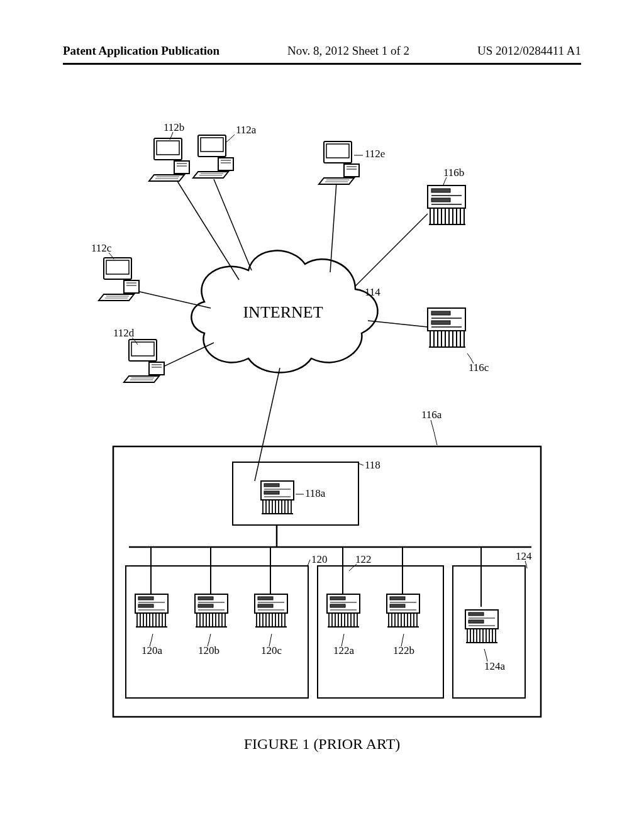  I want to click on ref-122a: 122a, so click(344, 650).